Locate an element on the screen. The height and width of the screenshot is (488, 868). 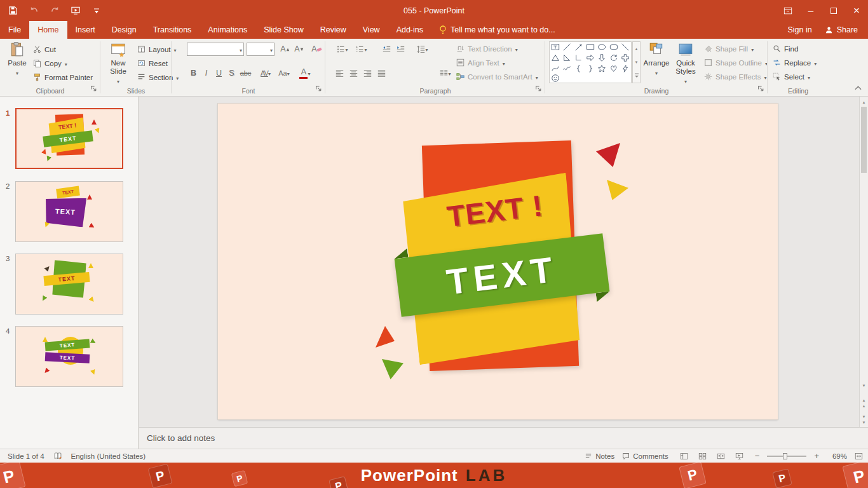
tab-file: File is located at coordinates (15, 30).